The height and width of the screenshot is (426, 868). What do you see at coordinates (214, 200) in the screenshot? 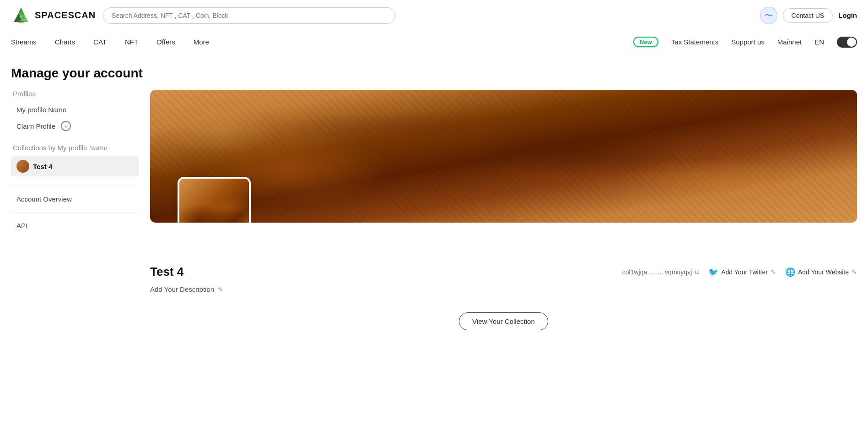
I see `profile-thumbnail` at bounding box center [214, 200].